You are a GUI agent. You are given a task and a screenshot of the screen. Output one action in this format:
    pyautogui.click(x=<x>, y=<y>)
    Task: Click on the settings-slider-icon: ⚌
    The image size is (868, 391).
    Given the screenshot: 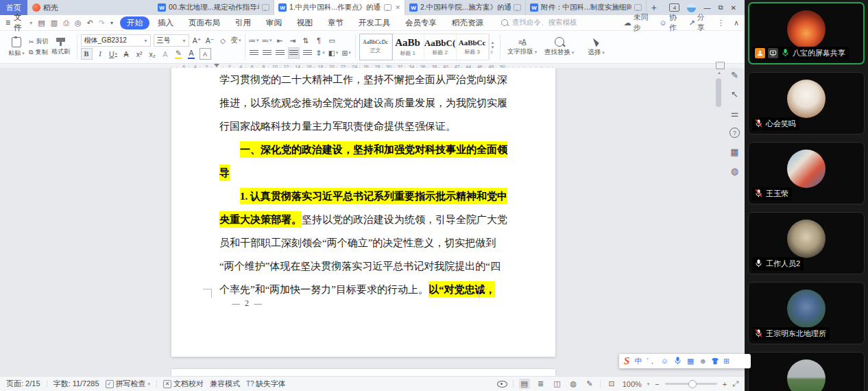 What is the action you would take?
    pyautogui.click(x=735, y=114)
    